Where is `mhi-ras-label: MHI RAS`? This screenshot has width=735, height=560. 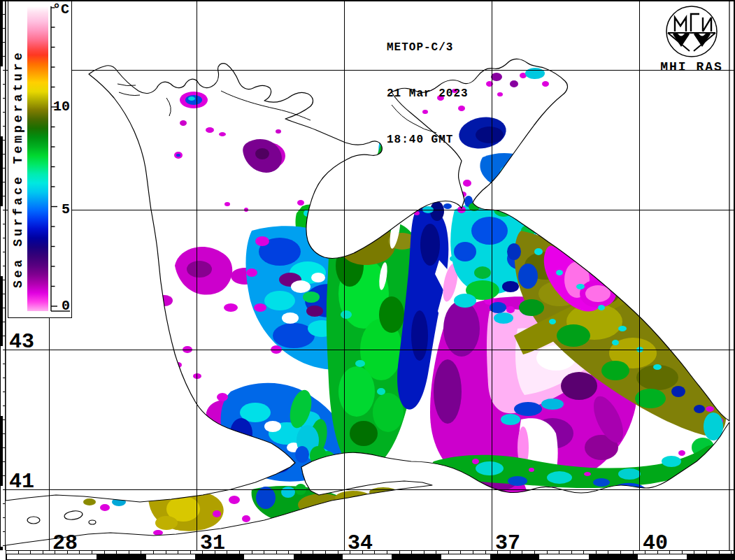 mhi-ras-label: MHI RAS is located at coordinates (692, 67).